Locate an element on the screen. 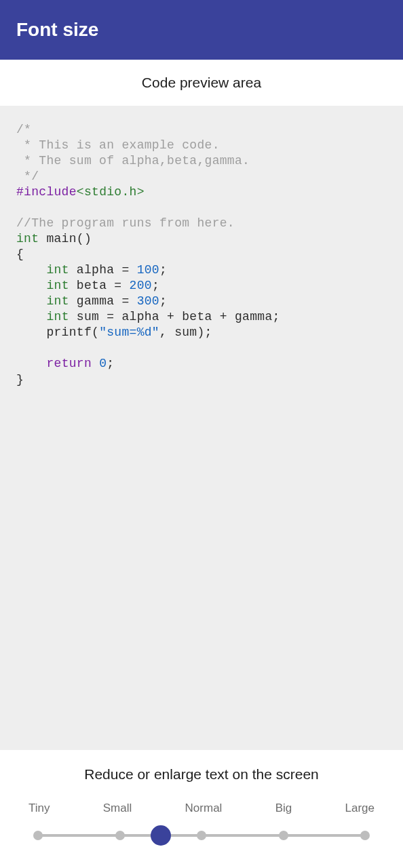  code-string: "sum=%d" is located at coordinates (129, 332).